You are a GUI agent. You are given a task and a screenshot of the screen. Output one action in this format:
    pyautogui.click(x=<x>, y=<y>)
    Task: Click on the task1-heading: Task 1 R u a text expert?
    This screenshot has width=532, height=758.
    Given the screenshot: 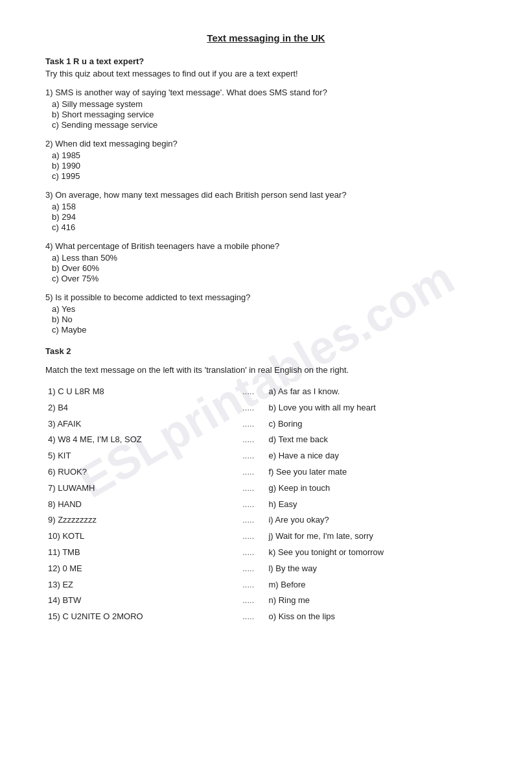 What is the action you would take?
    pyautogui.click(x=266, y=61)
    